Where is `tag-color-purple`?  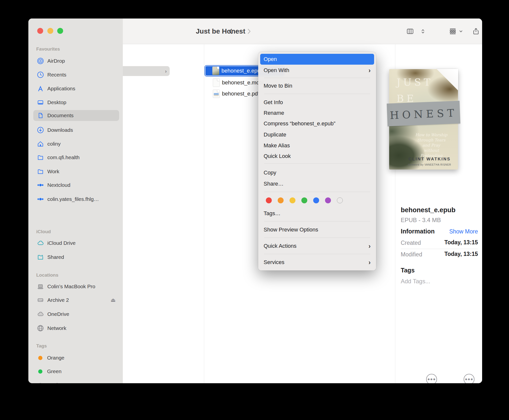 tag-color-purple is located at coordinates (328, 200).